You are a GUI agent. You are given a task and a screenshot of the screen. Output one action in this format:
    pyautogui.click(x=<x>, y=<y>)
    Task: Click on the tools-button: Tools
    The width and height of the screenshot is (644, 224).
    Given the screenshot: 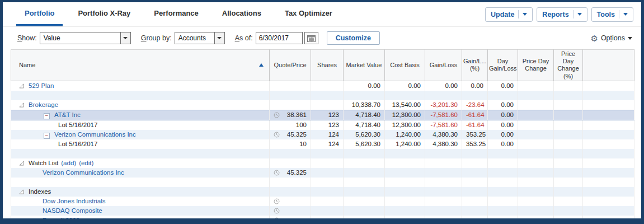 What is the action you would take?
    pyautogui.click(x=612, y=15)
    